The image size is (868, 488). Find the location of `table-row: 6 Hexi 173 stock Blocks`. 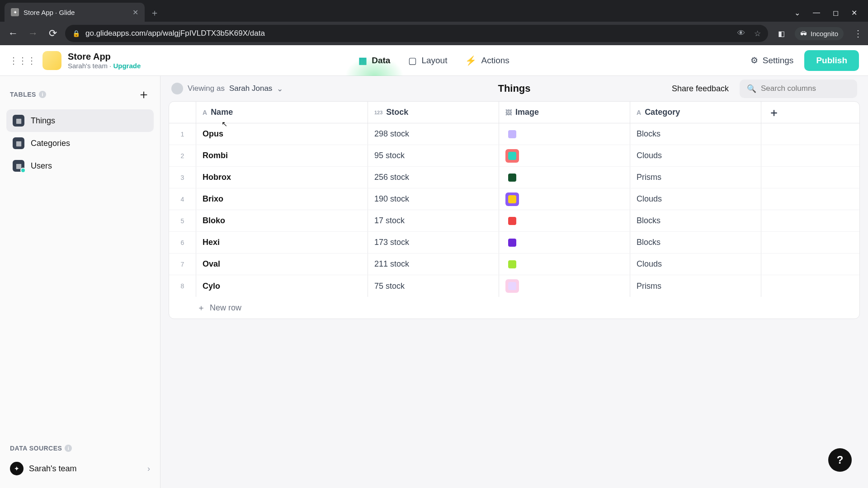

table-row: 6 Hexi 173 stock Blocks is located at coordinates (514, 243).